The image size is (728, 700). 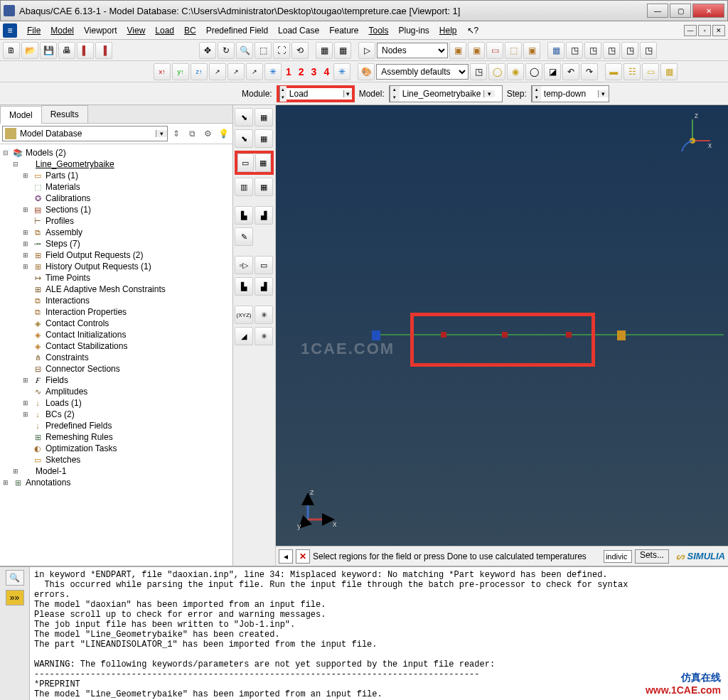 What do you see at coordinates (117, 301) in the screenshot?
I see `tree-item: ⧉Interactions` at bounding box center [117, 301].